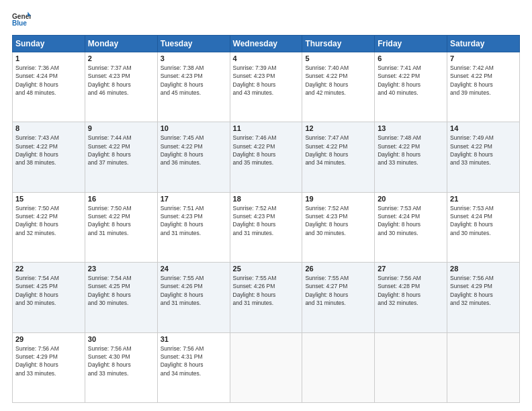 The width and height of the screenshot is (532, 411). I want to click on calendar-cell: 17Sunrise: 7:51 AM Sunset: 4:23 PM Dayli…, so click(193, 227).